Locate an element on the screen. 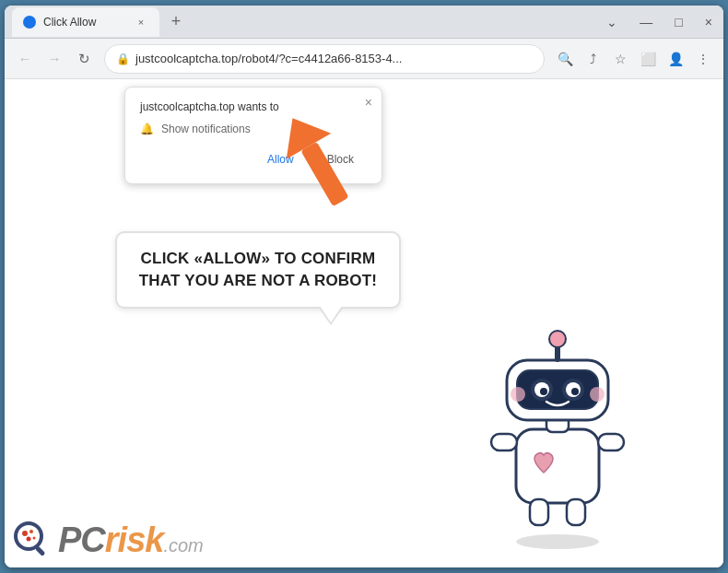 The width and height of the screenshot is (728, 573). bubble-text: CLICK «ALLOW» TO CONFIRM THAT YOU ARE NO… is located at coordinates (258, 270).